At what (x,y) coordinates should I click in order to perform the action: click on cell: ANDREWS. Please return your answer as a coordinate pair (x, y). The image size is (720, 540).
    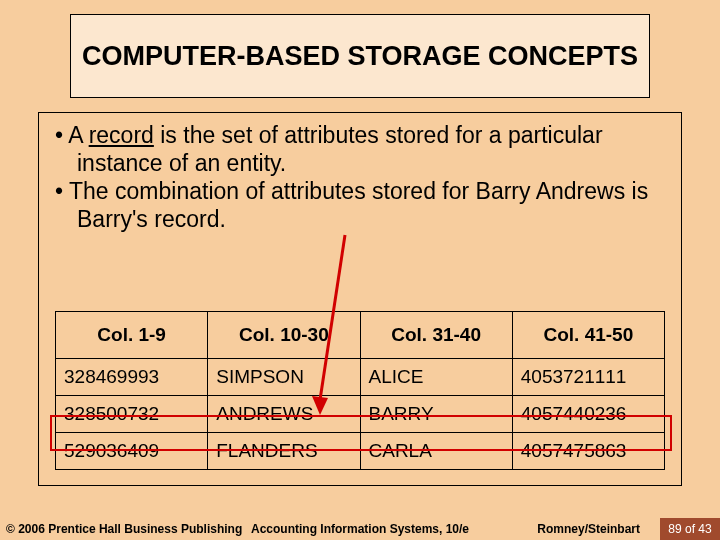
    Looking at the image, I should click on (284, 414).